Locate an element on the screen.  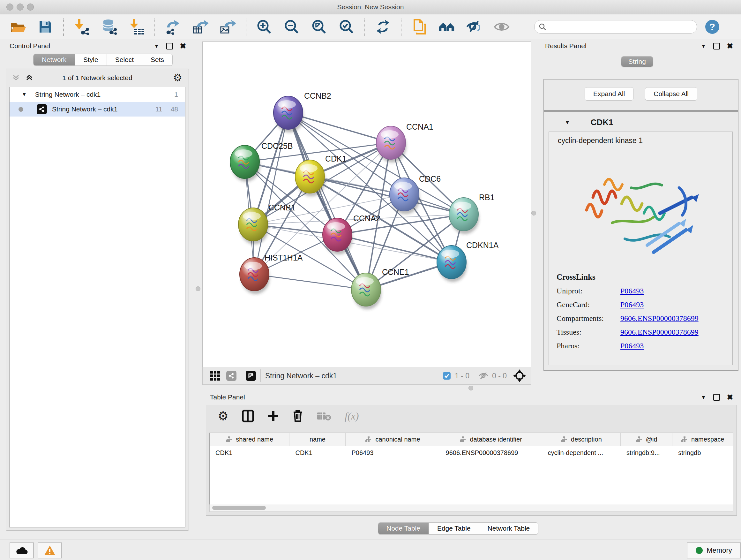
column-header-database-identifier: database identifier is located at coordinates (491, 439).